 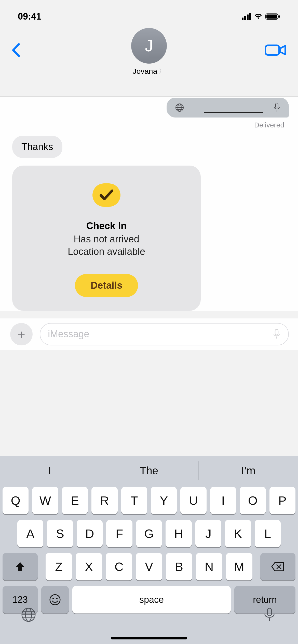 What do you see at coordinates (149, 567) in the screenshot?
I see `key-row-3: Z X C V B N M` at bounding box center [149, 567].